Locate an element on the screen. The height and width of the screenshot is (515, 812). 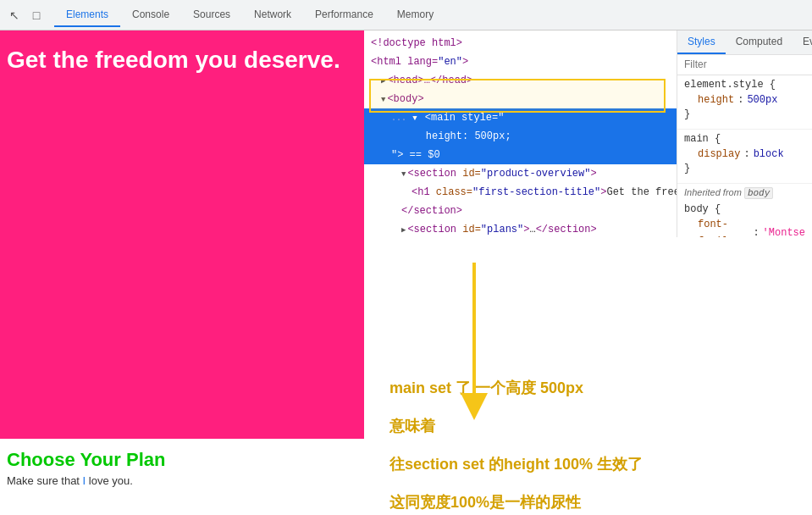
styles-selector-main-close: } is located at coordinates (745, 169).